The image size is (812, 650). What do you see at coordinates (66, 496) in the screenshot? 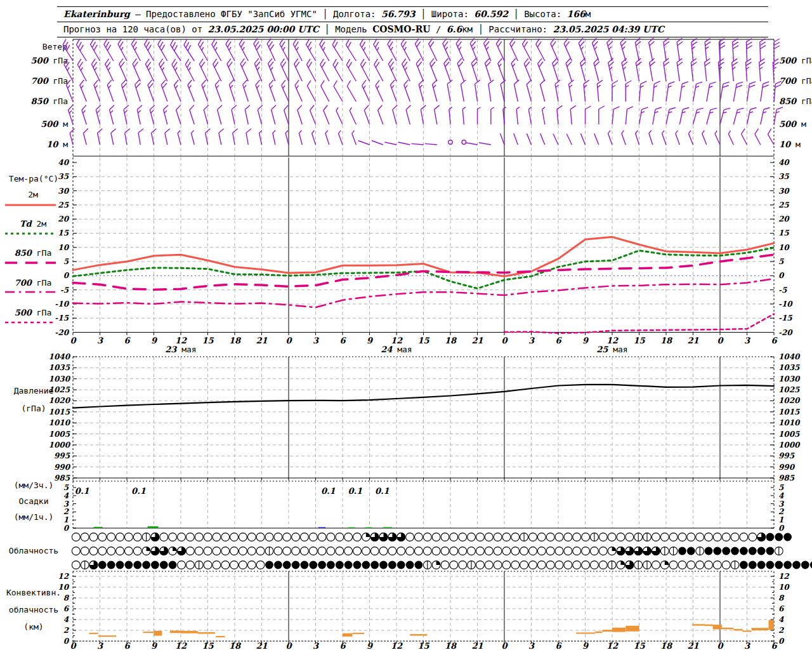
I see `precip-ytick-label-left: 4` at bounding box center [66, 496].